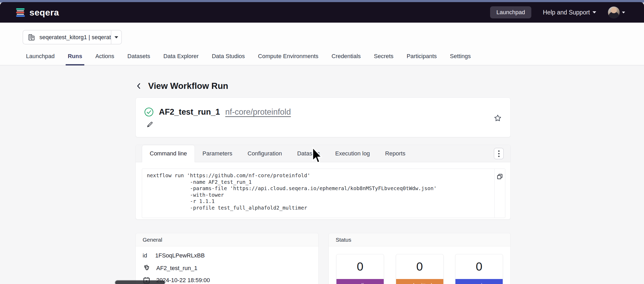 This screenshot has width=644, height=284. Describe the element at coordinates (248, 59) in the screenshot. I see `workspace-nav-tabs: Launchpad Runs Actions Datasets Data Exp…` at that location.